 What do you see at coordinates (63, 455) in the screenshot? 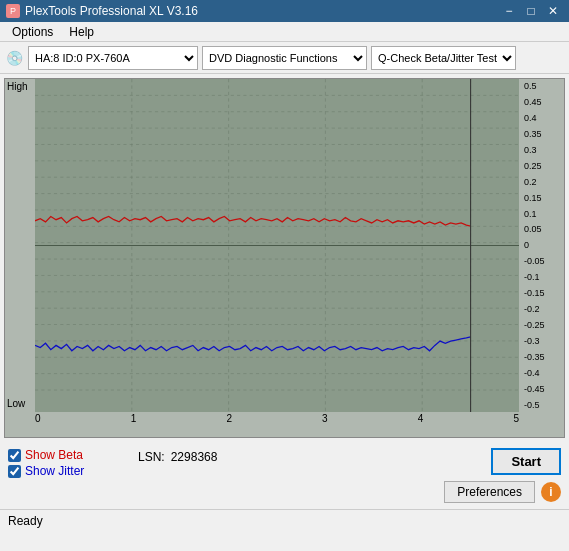
I see `beta-checkbox-row: Show Beta` at bounding box center [63, 455].